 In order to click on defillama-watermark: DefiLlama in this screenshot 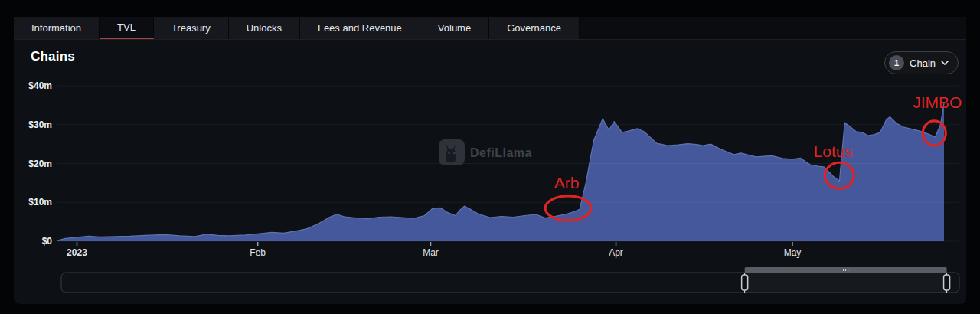, I will do `click(485, 152)`.